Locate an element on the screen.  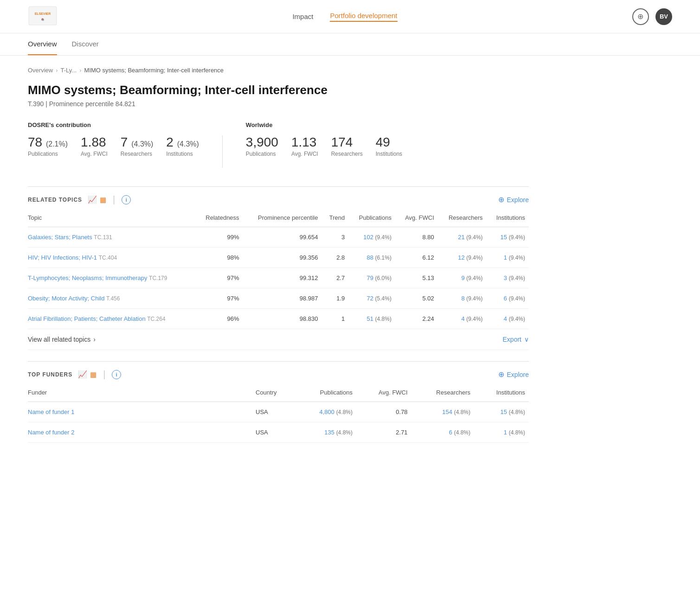
stat-label: Researchers is located at coordinates (347, 154).